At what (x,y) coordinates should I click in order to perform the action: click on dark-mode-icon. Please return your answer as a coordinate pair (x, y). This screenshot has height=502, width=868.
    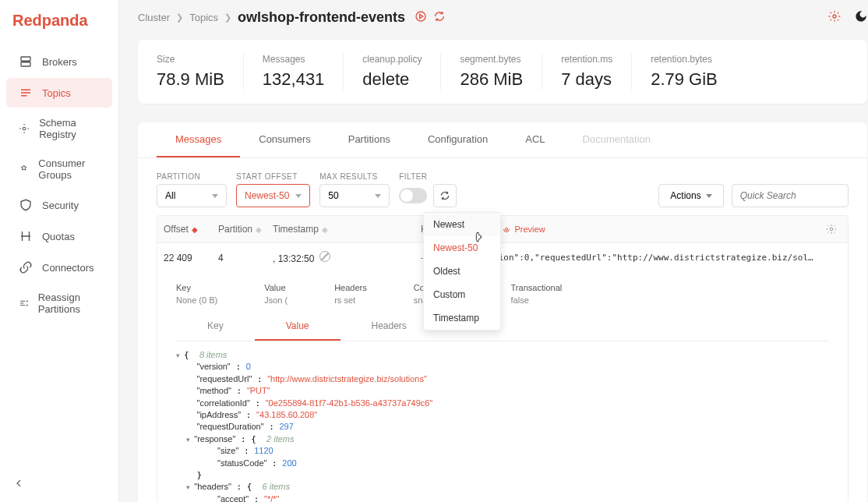
    Looking at the image, I should click on (861, 18).